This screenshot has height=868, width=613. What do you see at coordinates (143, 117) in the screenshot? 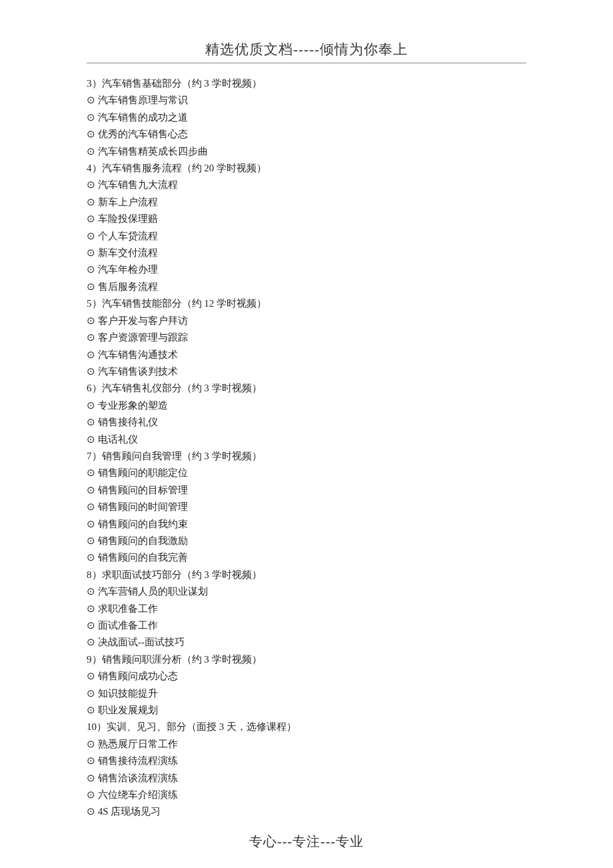
I see `list-item-text: 汽车销售的成功之道` at bounding box center [143, 117].